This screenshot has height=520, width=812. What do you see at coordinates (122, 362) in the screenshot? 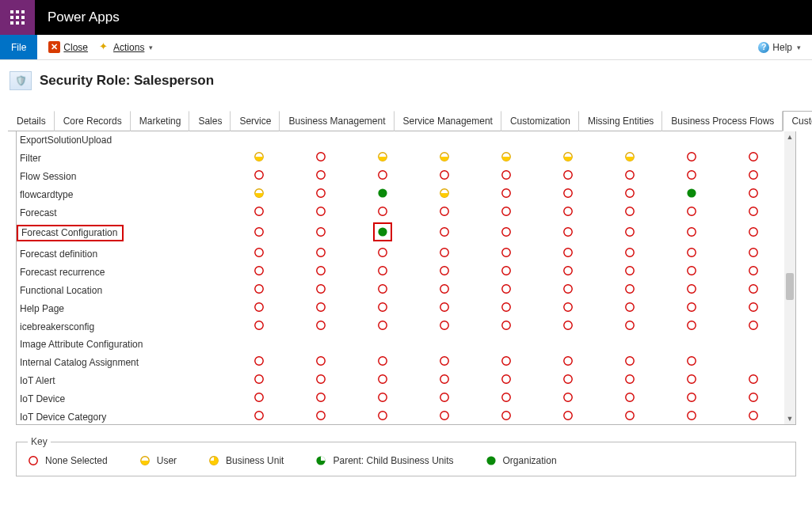
I see `entity-name-cell: Internal Catalog Assignment` at bounding box center [122, 362].